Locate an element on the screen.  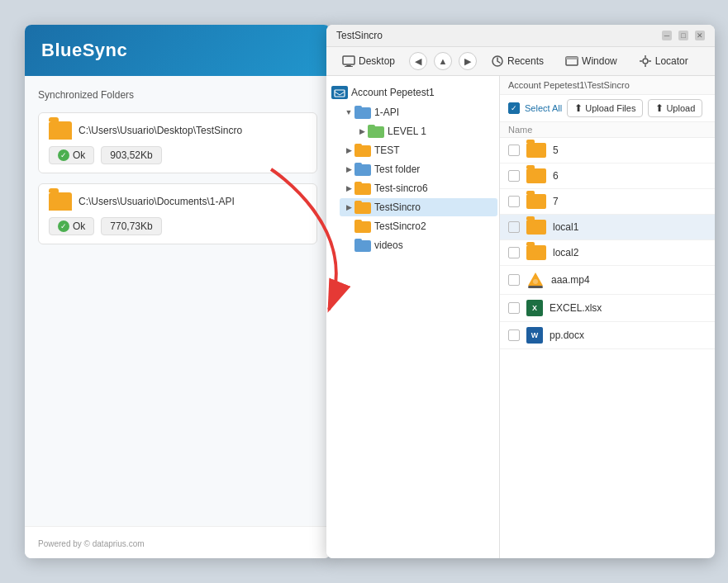
file-row-7: 7 is located at coordinates (607, 201).